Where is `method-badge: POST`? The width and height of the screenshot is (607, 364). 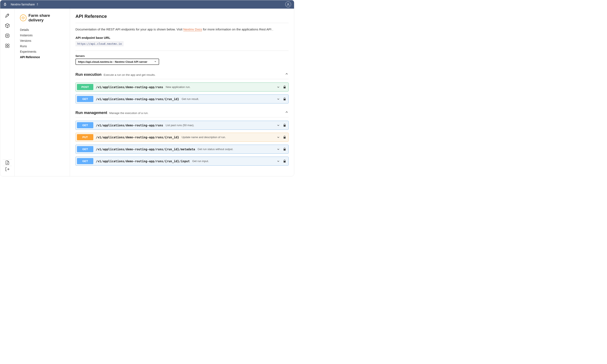 method-badge: POST is located at coordinates (85, 87).